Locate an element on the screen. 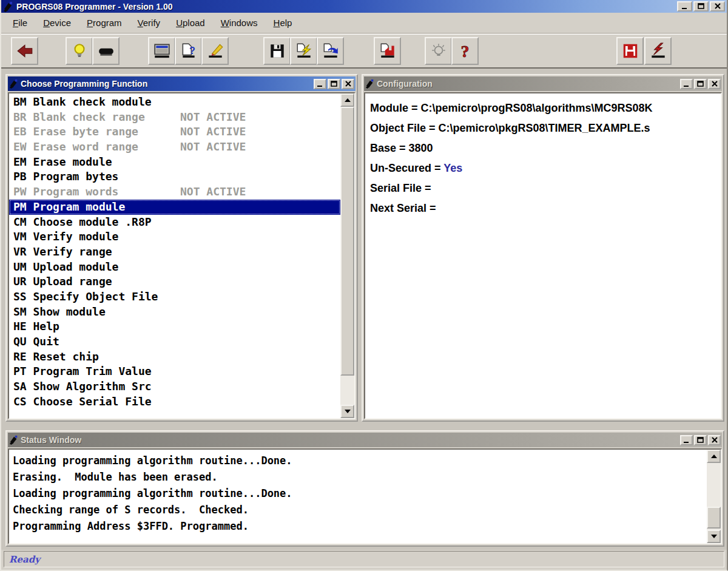 Image resolution: width=728 pixels, height=571 pixels. function-list-item-cm: CM Choose module .R8P is located at coordinates (175, 222).